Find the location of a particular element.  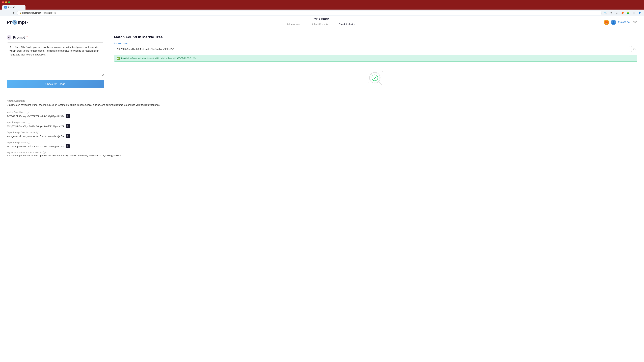

check-usage-button: Check for Usage is located at coordinates (56, 84).